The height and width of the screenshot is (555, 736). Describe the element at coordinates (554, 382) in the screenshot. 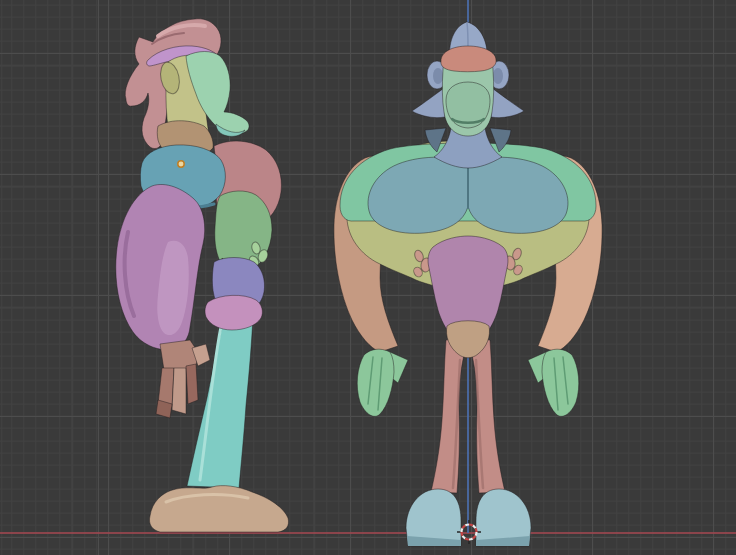

I see `hand-right` at that location.